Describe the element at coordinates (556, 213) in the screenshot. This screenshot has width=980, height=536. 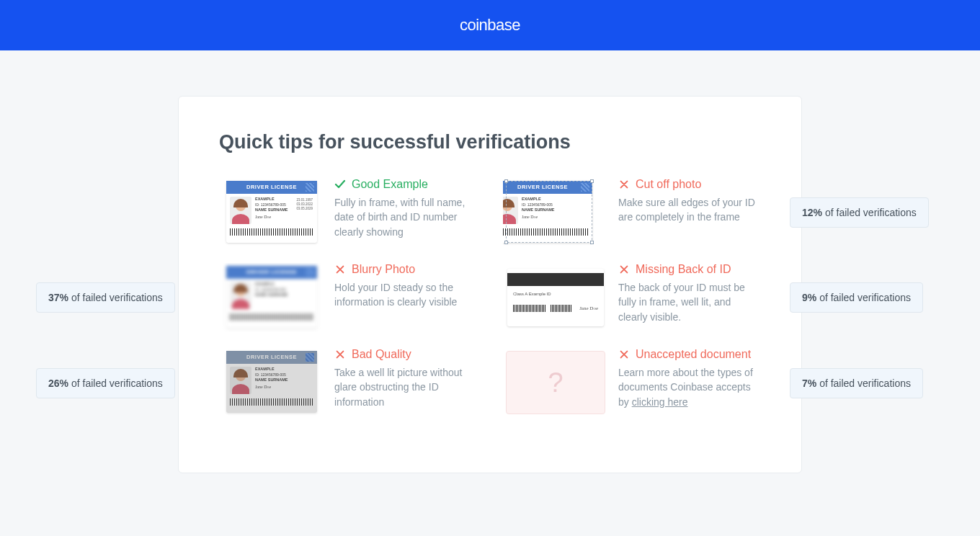
I see `thumb-cutoff: DRIVER LICENSE EXAMPLE ID: 123456789-005…` at that location.